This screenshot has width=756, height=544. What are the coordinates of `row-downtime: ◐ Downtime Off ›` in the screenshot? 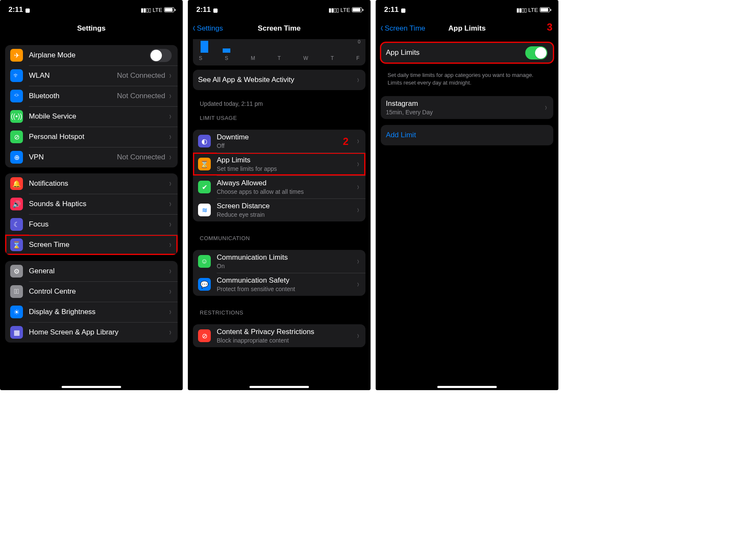 It's located at (279, 141).